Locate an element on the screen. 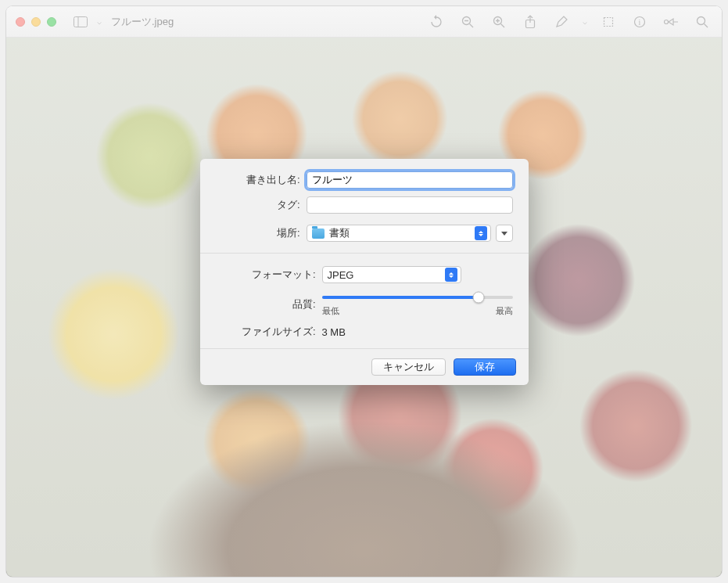  tags-input is located at coordinates (410, 205).